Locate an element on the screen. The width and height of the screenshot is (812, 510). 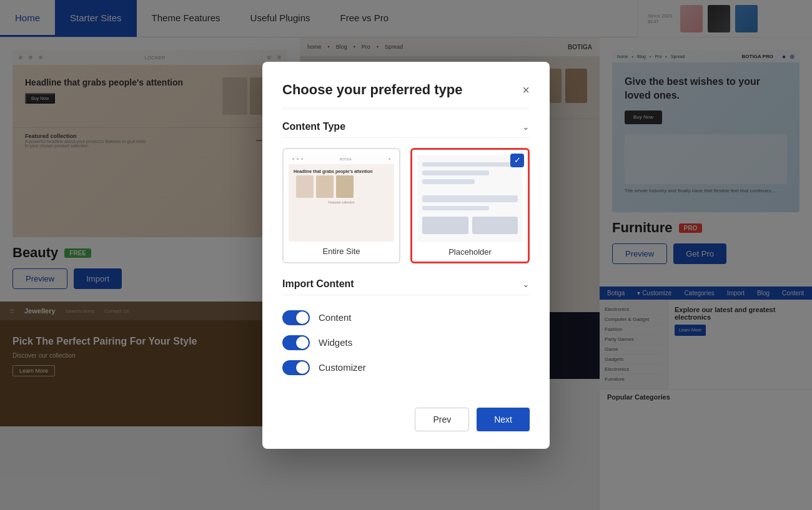
content-toggle-label: Content is located at coordinates (335, 317).